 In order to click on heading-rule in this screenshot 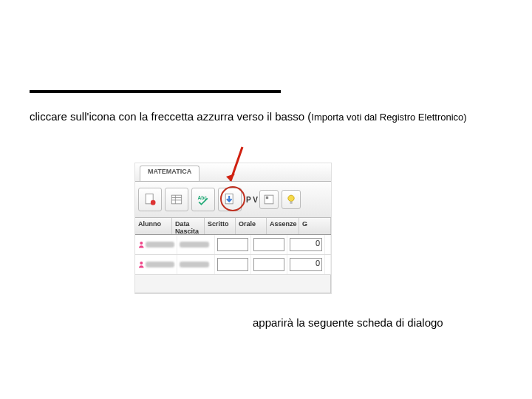, I will do `click(155, 92)`.